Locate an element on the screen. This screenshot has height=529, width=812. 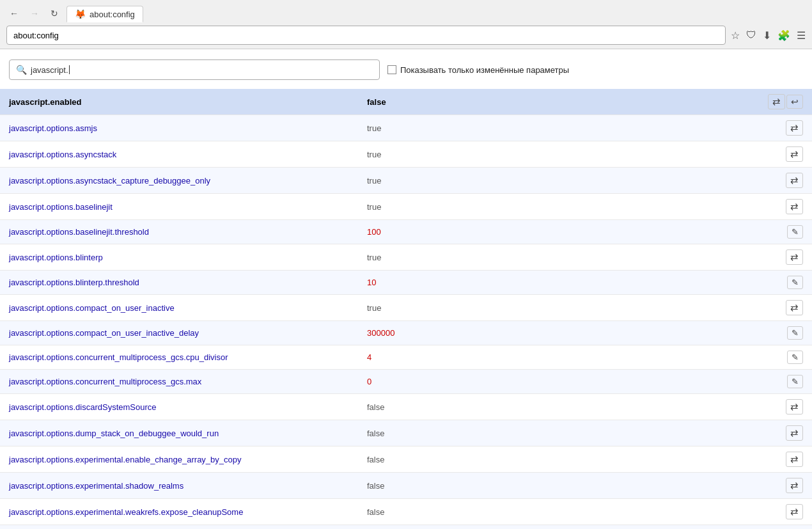
table-row: javascript.options.baselinejit.threshold… is located at coordinates (406, 232).